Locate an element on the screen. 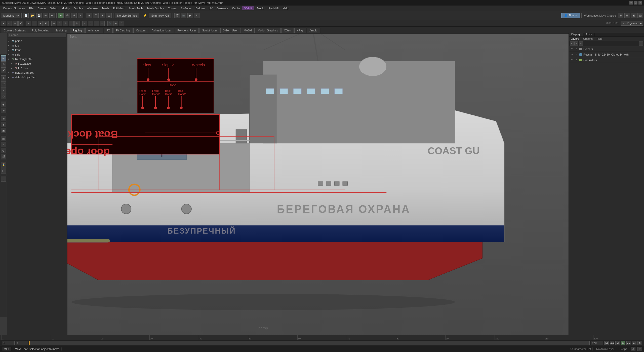 Image resolution: width=644 pixels, height=352 pixels. go-start-btn: |◀ is located at coordinates (607, 343).